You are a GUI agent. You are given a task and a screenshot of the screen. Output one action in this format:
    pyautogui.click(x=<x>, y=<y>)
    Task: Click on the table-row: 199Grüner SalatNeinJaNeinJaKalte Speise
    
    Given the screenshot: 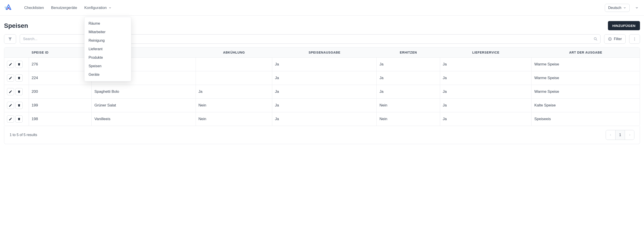 What is the action you would take?
    pyautogui.click(x=322, y=106)
    